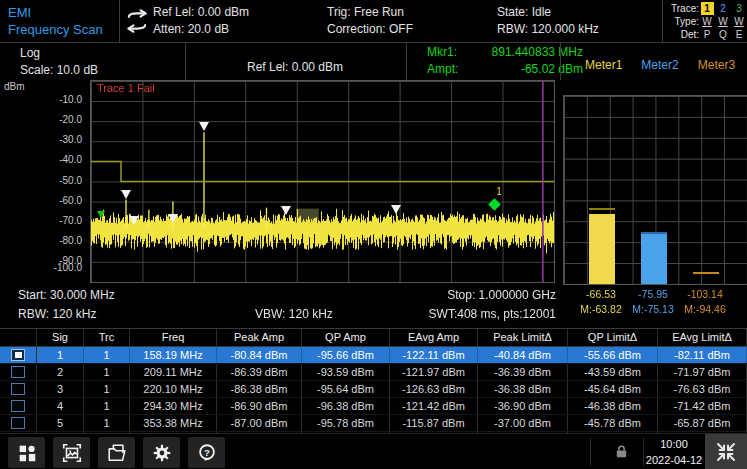  I want to click on table-row: 21209.11 MHz-86.39 dBm-93.59 dBm-121.97 …, so click(374, 372).